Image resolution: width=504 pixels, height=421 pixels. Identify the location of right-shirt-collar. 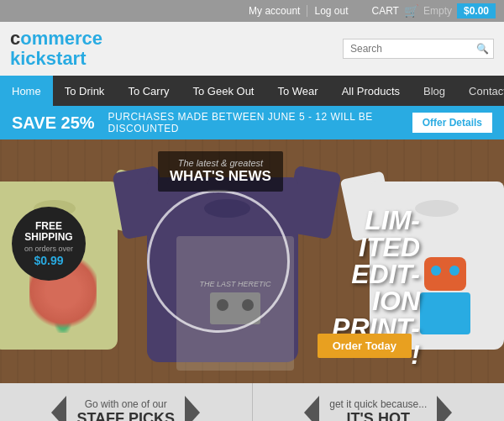
(437, 208).